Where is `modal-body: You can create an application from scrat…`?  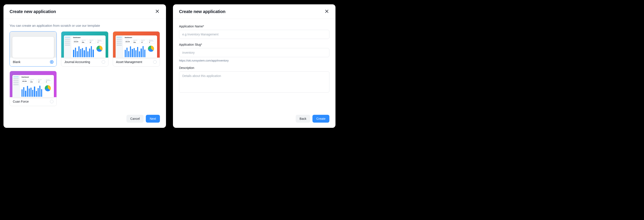
modal-body: You can create an application from scrat… is located at coordinates (85, 65).